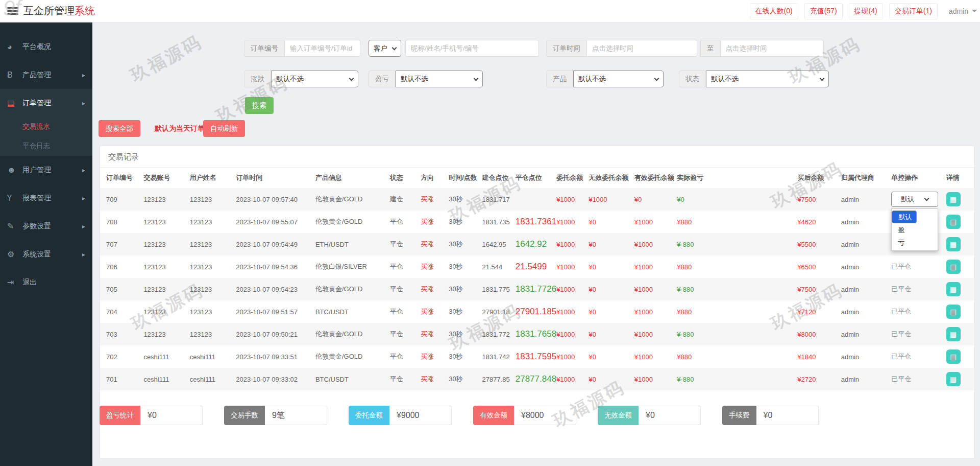 The height and width of the screenshot is (466, 980). I want to click on table-row: 7061231231231232023-10-07 09:54:36伦敦白银/S…, so click(537, 267).